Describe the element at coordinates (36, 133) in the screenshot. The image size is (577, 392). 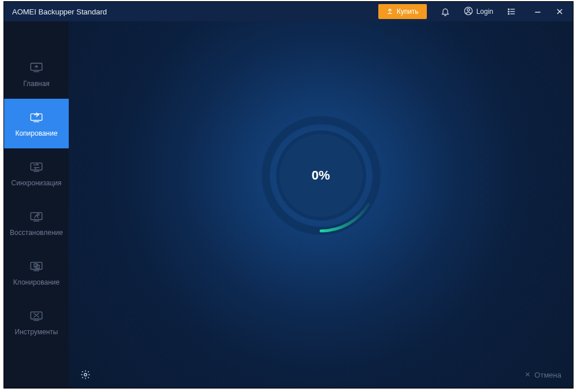
I see `sidebar-item-label: Копирование` at that location.